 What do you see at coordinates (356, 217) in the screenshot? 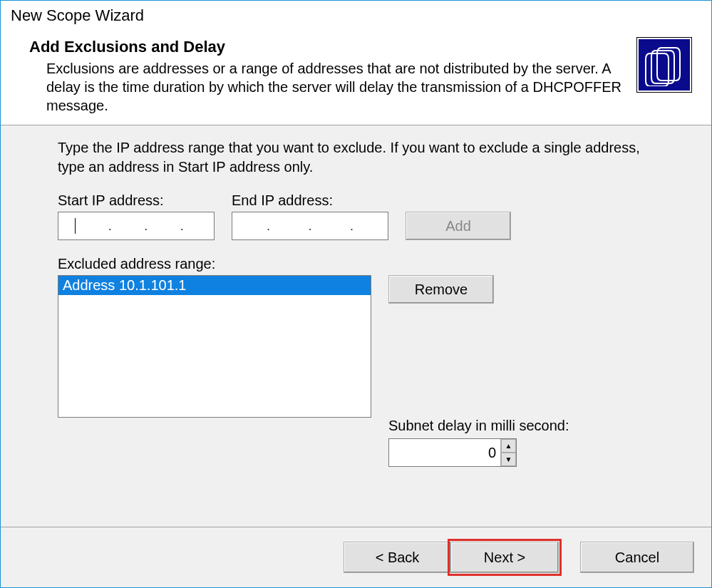
I see `ip-input-row: Start IP address: ... End IP address: ..…` at bounding box center [356, 217].